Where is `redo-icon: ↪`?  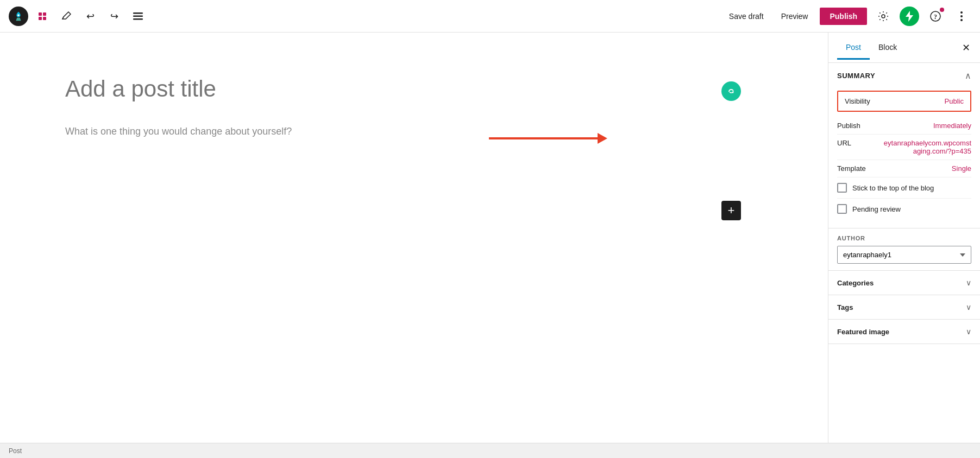
redo-icon: ↪ is located at coordinates (114, 16).